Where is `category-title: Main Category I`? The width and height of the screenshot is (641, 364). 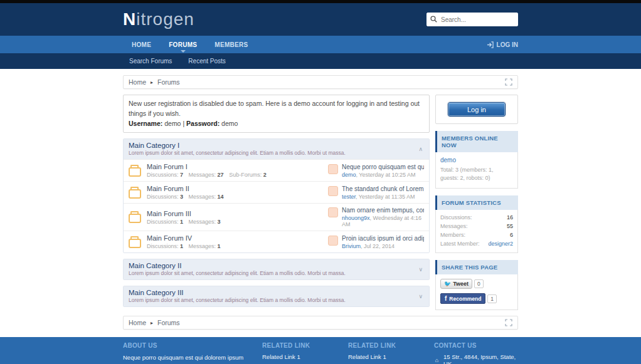 category-title: Main Category I is located at coordinates (237, 145).